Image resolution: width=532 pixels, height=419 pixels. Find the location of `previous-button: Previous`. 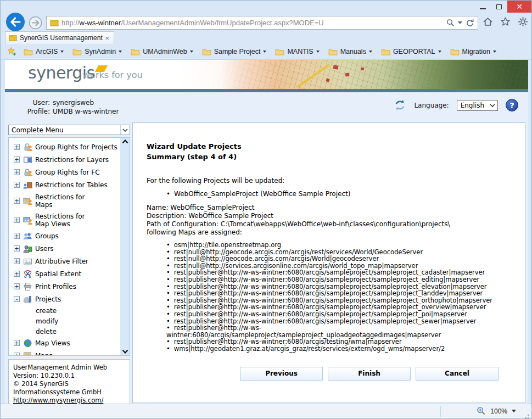

previous-button: Previous is located at coordinates (281, 373).